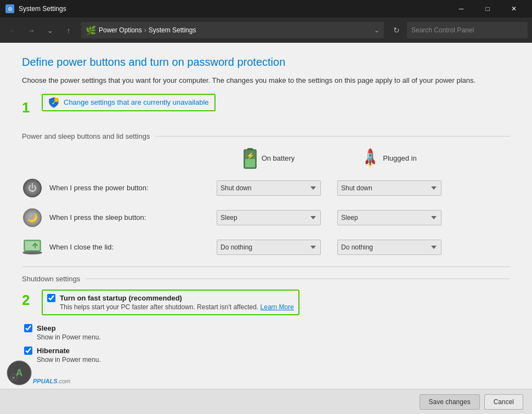 This screenshot has width=532, height=414. Describe the element at coordinates (266, 266) in the screenshot. I see `divider` at that location.